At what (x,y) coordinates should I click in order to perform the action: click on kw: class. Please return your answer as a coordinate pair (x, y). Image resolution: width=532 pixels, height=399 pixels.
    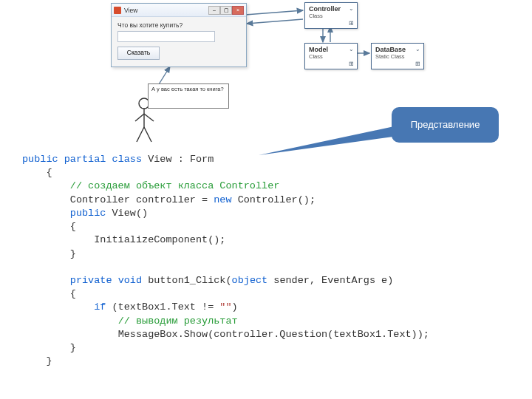
    Looking at the image, I should click on (127, 160).